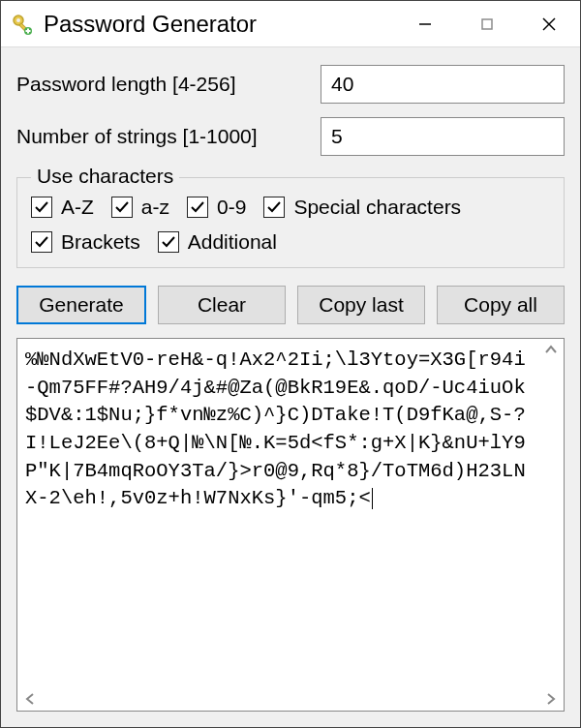 Image resolution: width=581 pixels, height=728 pixels. I want to click on generate-button: Generate, so click(81, 305).